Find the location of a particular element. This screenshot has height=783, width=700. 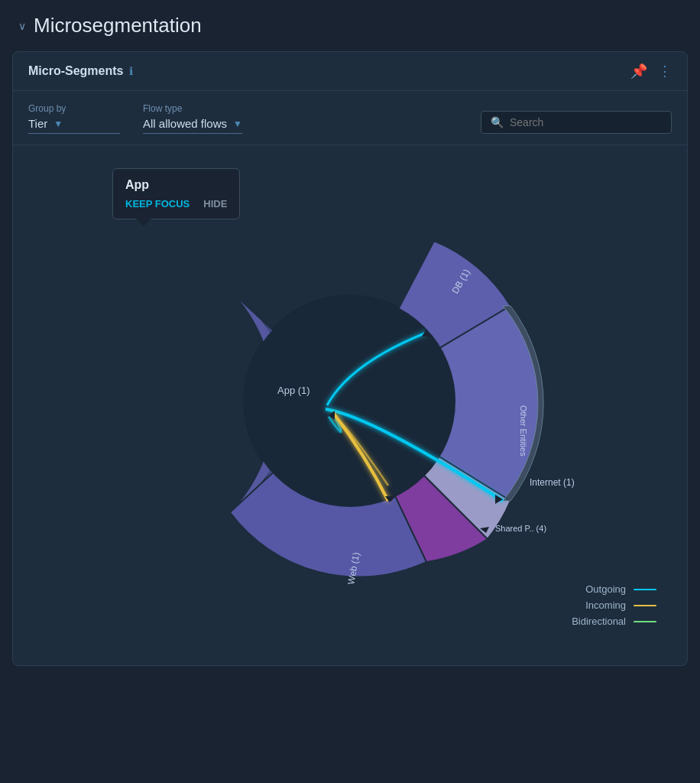

legend-bidirectional-label: Bidirectional is located at coordinates (595, 621).